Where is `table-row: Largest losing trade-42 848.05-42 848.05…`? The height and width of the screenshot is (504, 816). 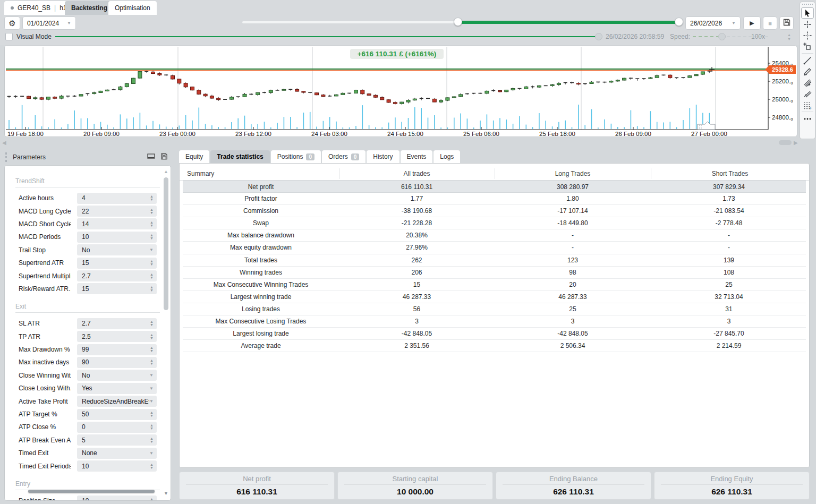 table-row: Largest losing trade-42 848.05-42 848.05… is located at coordinates (494, 334).